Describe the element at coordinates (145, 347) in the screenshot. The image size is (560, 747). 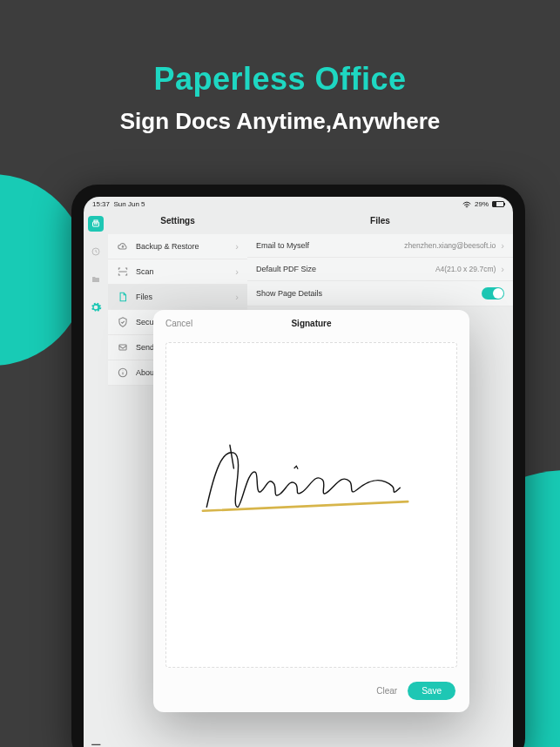
I see `row-send-label: Send` at that location.